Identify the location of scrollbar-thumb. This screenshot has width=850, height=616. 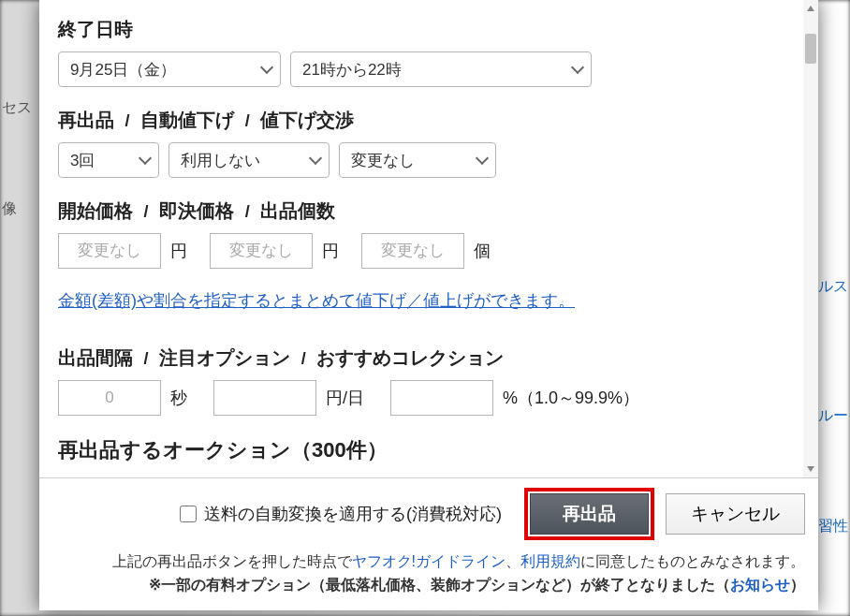
(811, 49).